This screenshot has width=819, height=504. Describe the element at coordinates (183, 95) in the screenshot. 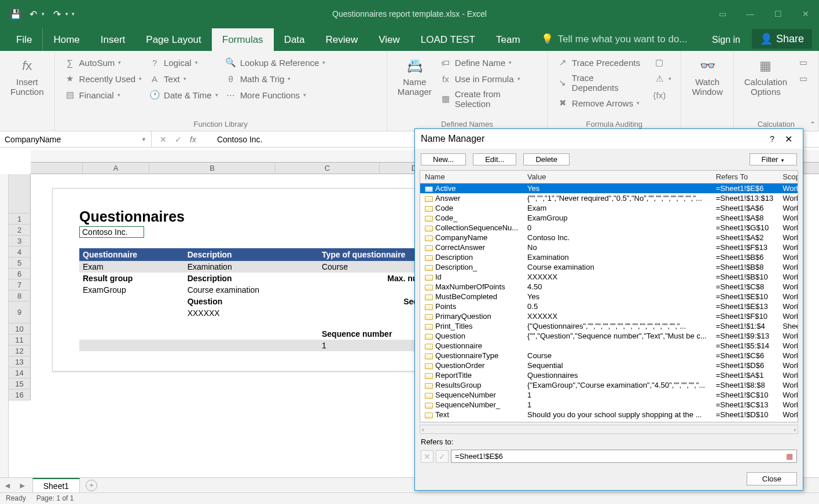

I see `datetime-button: 🕐Date & Time▾` at that location.